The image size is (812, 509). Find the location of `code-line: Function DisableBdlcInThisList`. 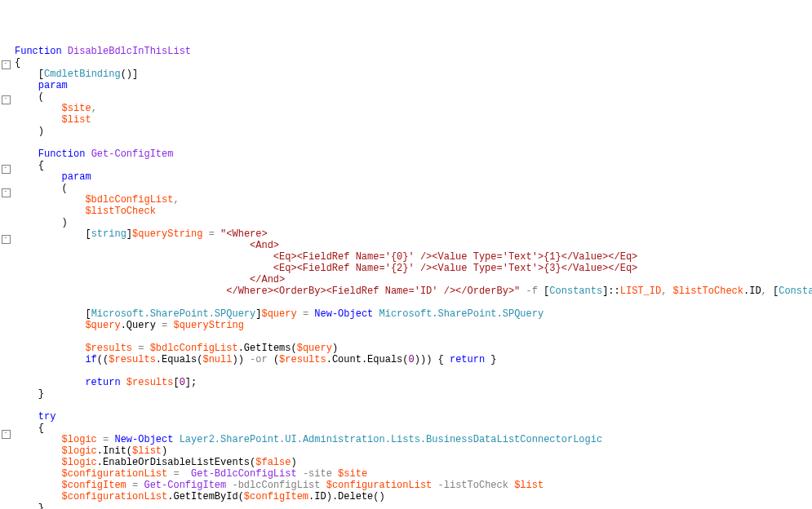

code-line: Function DisableBdlcInThisList is located at coordinates (413, 51).